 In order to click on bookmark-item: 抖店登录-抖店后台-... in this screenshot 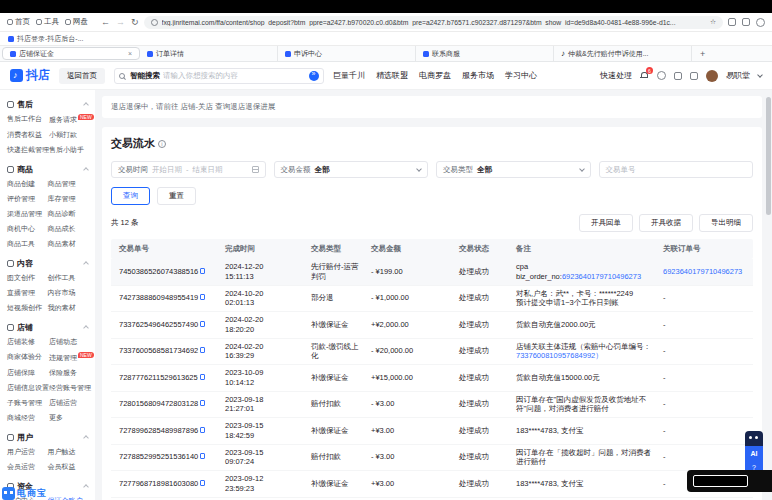, I will do `click(50, 39)`.